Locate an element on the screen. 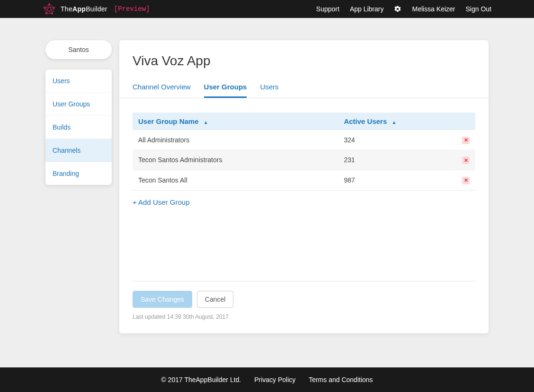 This screenshot has width=534, height=392. nav-support: Support is located at coordinates (328, 9).